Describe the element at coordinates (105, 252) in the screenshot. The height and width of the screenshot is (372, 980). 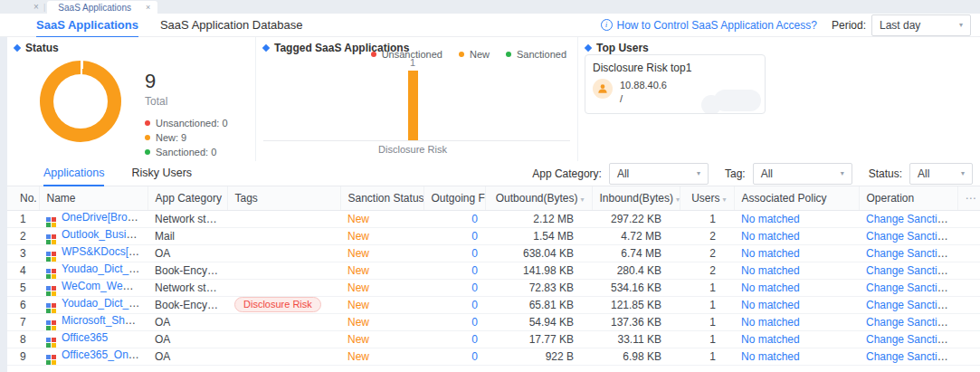
I see `app-name-link: WPS&KDocs[Brow...` at that location.